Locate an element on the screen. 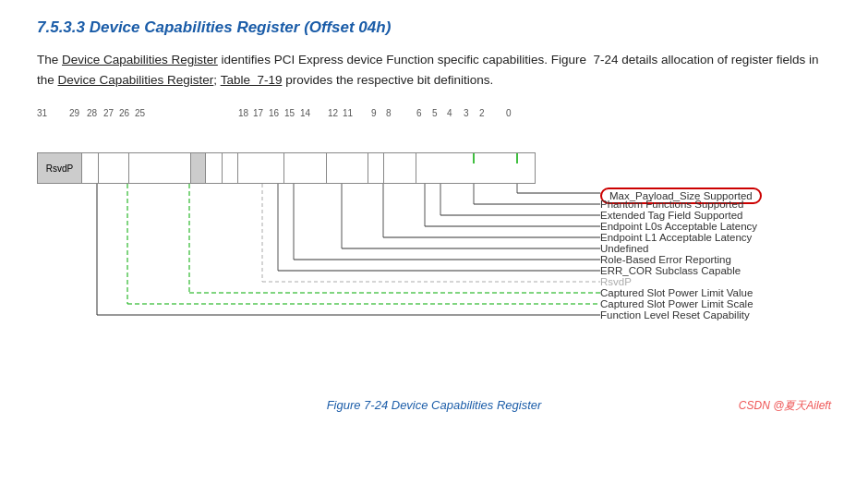 This screenshot has height=484, width=868. bit-4: 4 is located at coordinates (450, 113).